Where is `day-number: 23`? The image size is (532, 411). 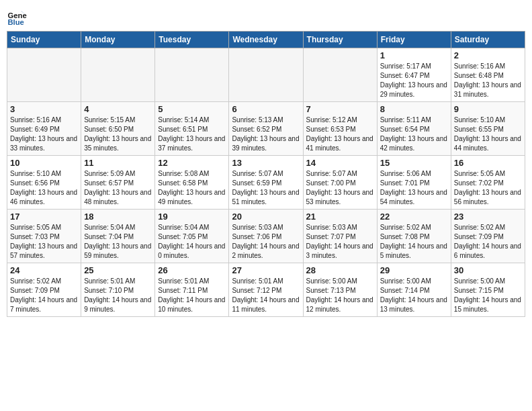
day-number: 23 is located at coordinates (488, 216).